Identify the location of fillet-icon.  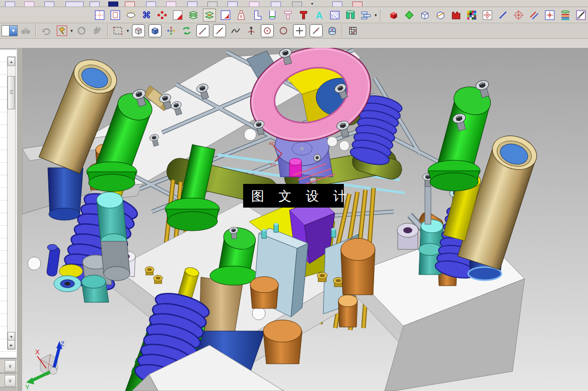
(226, 15).